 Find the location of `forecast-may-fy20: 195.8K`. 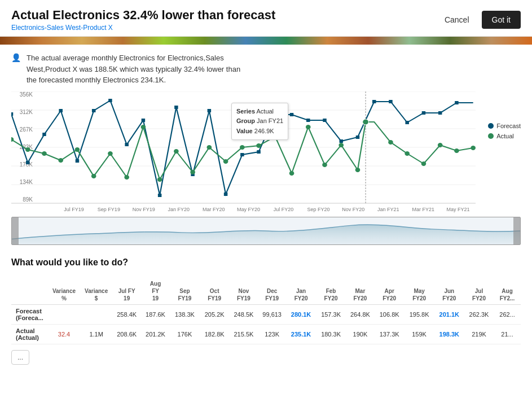

forecast-may-fy20: 195.8K is located at coordinates (420, 314).